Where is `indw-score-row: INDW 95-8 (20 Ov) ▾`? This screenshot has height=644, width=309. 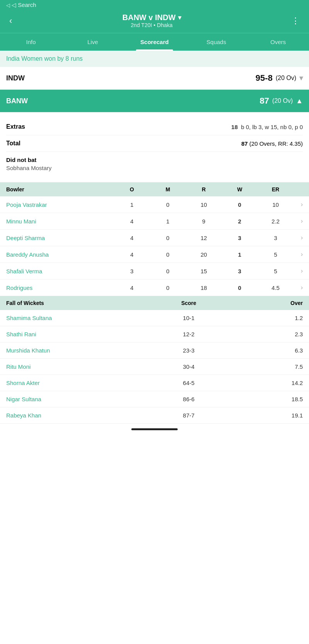
indw-score-row: INDW 95-8 (20 Ov) ▾ is located at coordinates (154, 78).